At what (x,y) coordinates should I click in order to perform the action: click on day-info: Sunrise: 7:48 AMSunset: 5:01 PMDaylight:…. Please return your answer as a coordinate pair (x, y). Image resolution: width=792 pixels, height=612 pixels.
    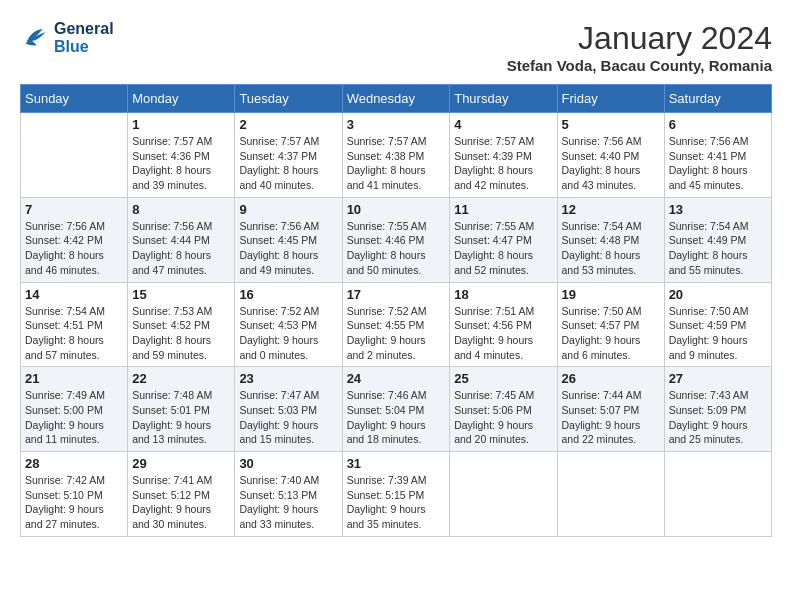
    Looking at the image, I should click on (181, 418).